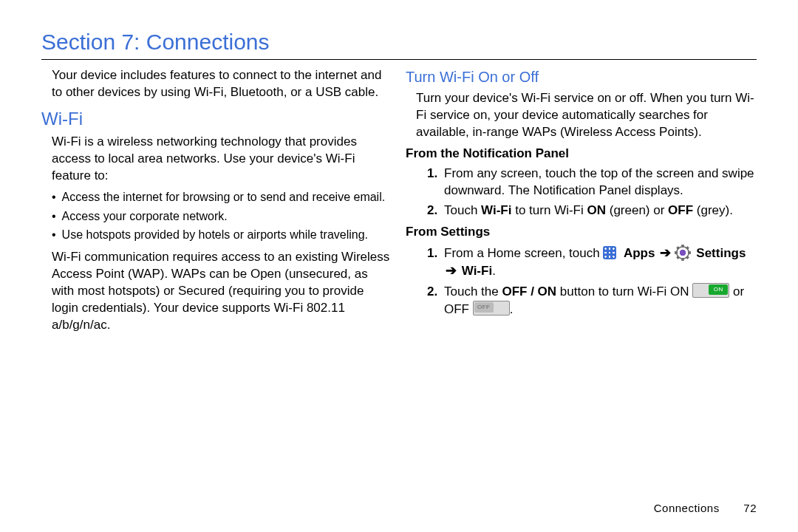 This screenshot has width=798, height=532. Describe the element at coordinates (222, 216) in the screenshot. I see `list-item: Access your corporate network.` at that location.